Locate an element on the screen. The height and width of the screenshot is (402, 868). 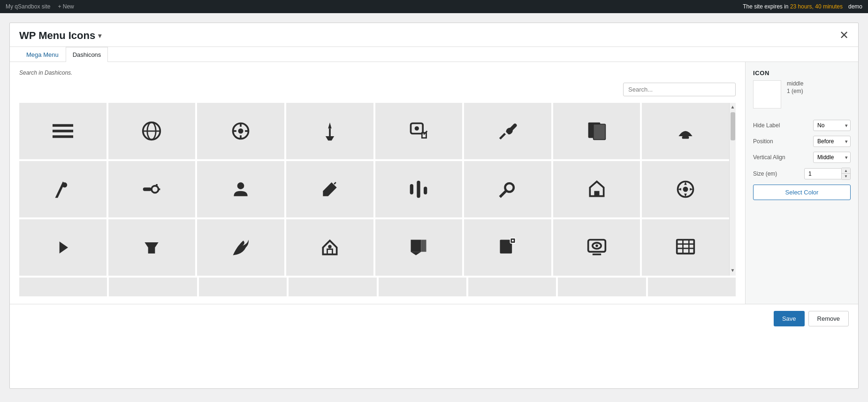
select-color-button: Select Color is located at coordinates (802, 193).